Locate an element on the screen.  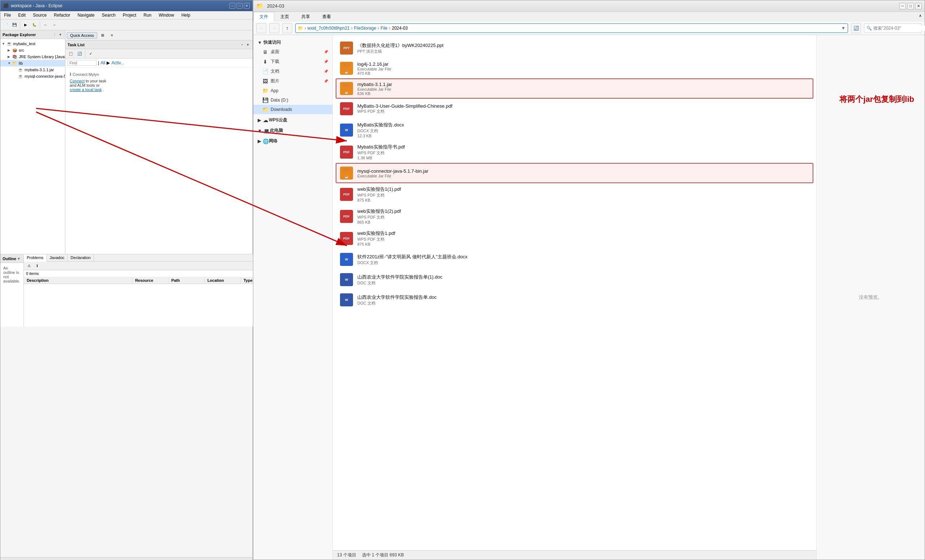
menu-edit: Edit is located at coordinates (22, 15).